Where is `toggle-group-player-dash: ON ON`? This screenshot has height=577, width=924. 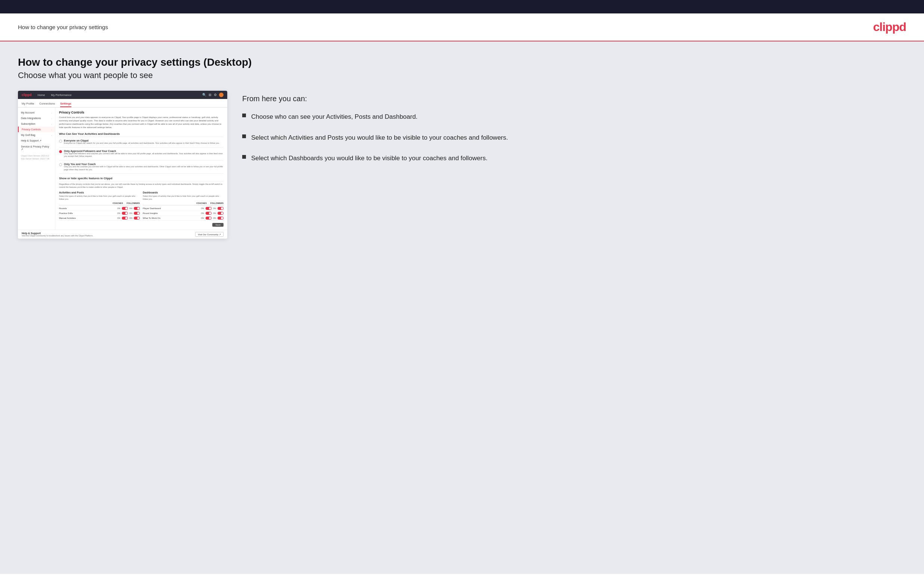 toggle-group-player-dash: ON ON is located at coordinates (212, 208).